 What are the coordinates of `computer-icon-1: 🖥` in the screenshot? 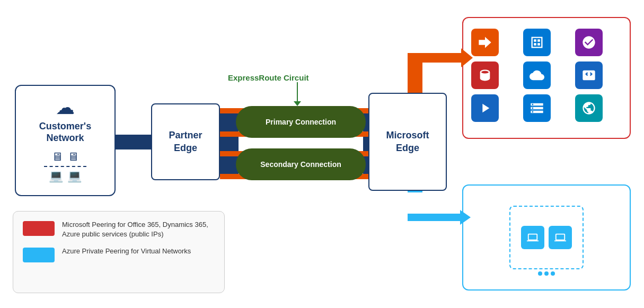 It's located at (57, 157).